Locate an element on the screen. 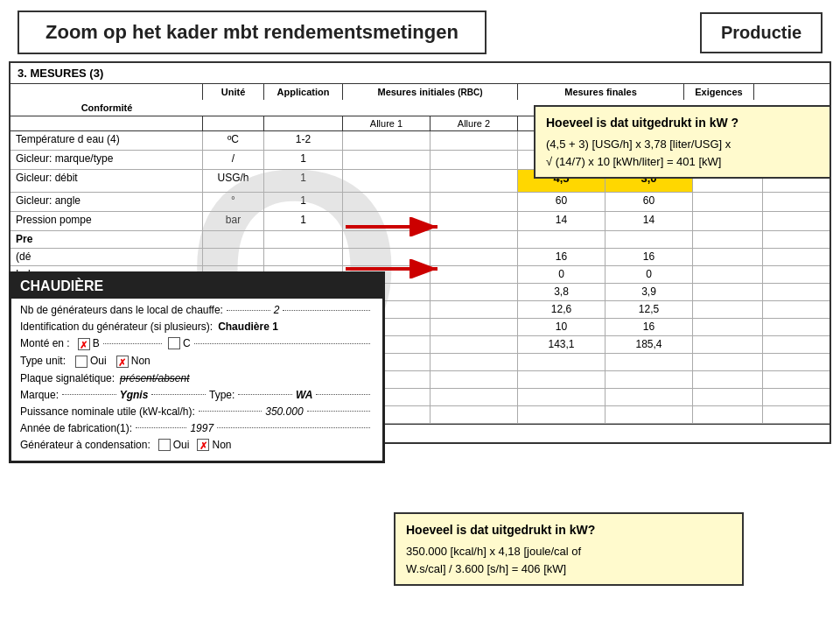  row-monte-en: Monté en : ✗ B C is located at coordinates (197, 343).